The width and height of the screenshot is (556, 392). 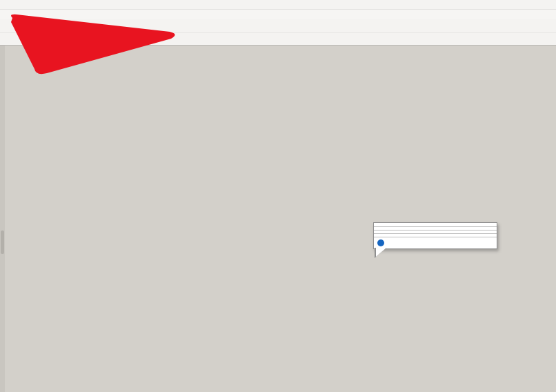 What do you see at coordinates (435, 243) in the screenshot?
I see `tooltip-info-link` at bounding box center [435, 243].